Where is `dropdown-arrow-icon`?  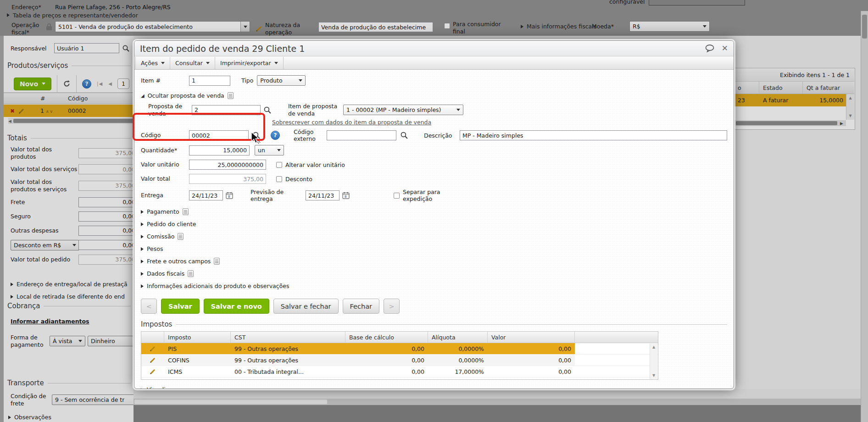
dropdown-arrow-icon is located at coordinates (245, 27).